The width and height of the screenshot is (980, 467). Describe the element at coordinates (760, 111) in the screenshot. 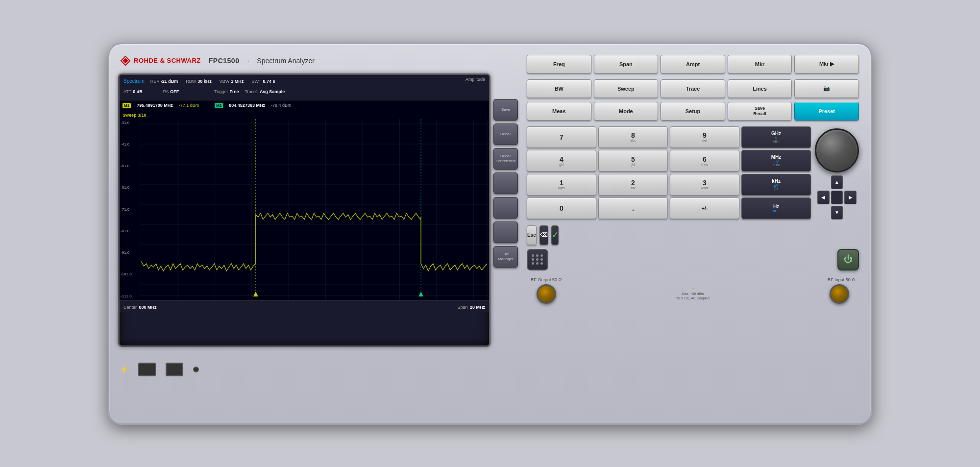

I see `save-recall-button: SaveRecall` at that location.